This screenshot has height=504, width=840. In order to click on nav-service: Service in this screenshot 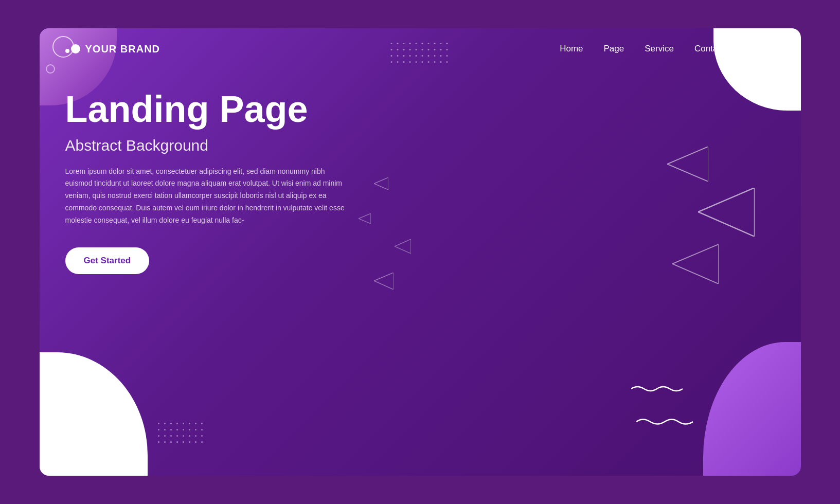, I will do `click(659, 49)`.